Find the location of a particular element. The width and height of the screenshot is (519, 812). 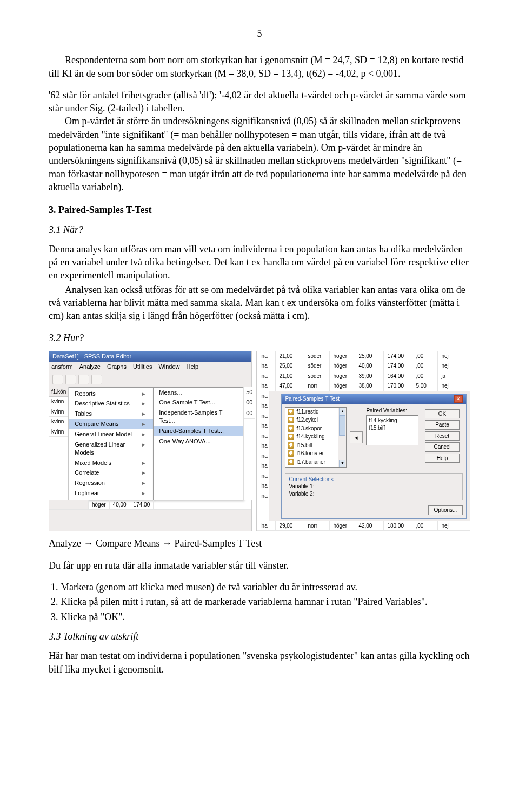

submenu-item-paired: Paired-Samples T Test... is located at coordinates (198, 431).